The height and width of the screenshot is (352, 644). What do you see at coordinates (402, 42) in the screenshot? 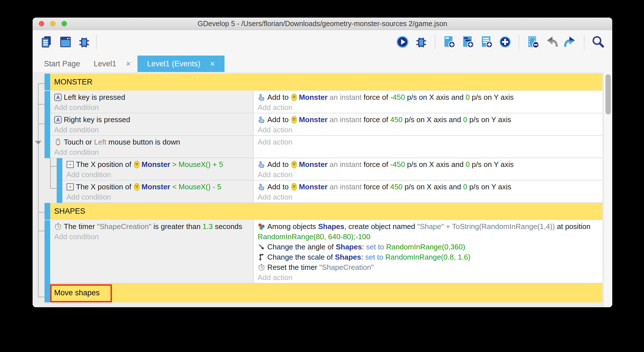
I see `play-icon` at bounding box center [402, 42].